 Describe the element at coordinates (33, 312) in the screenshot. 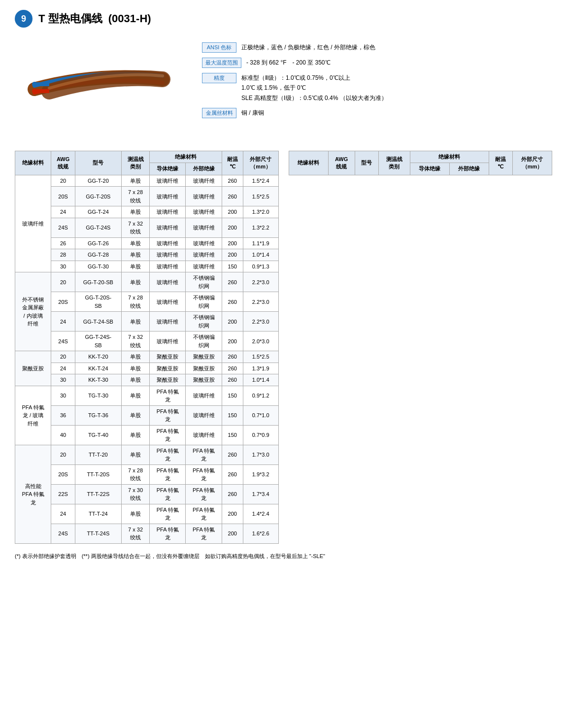

I see `material-cell: 外不锈钢金属屏蔽/ 内玻璃纤维` at that location.